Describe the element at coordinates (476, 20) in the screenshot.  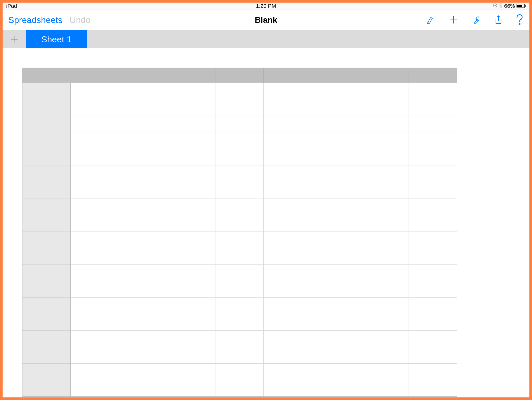
I see `wrench-icon` at that location.